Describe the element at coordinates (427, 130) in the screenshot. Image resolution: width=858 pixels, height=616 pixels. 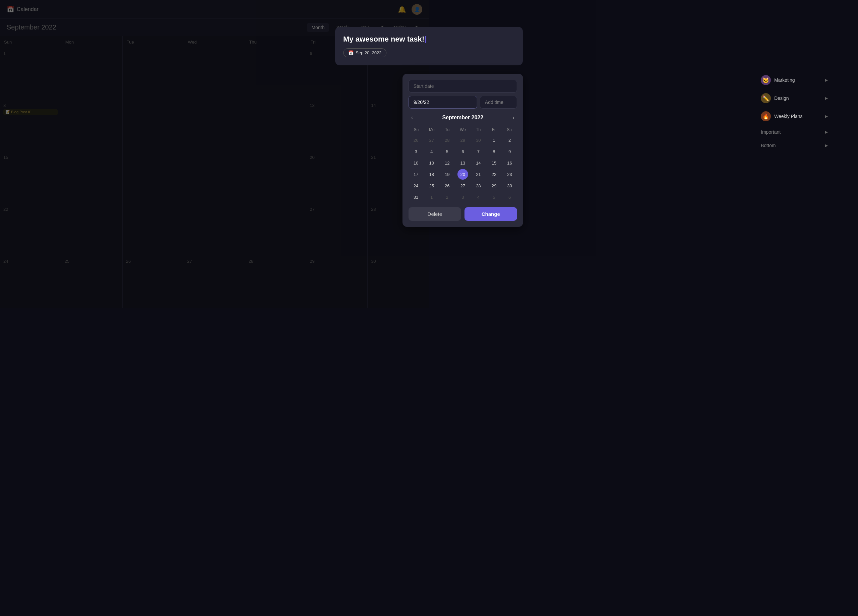
I see `dp-dow-mo: Mo` at that location.